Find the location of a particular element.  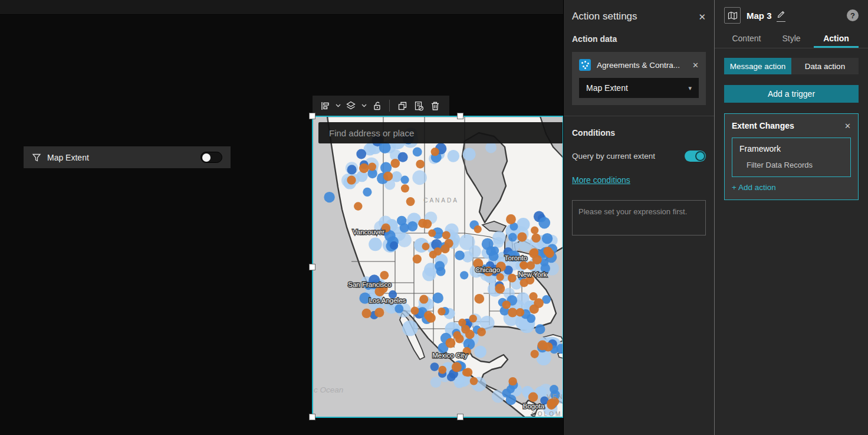

resize-handle-top-left is located at coordinates (313, 116).